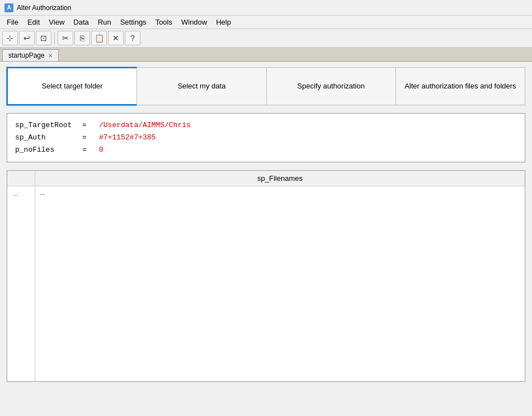 This screenshot has height=416, width=532. Describe the element at coordinates (9, 8) in the screenshot. I see `app-icon: A` at that location.